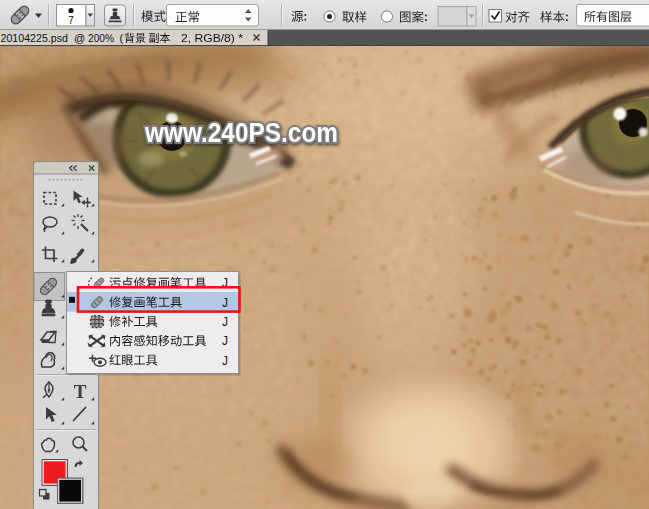 This screenshot has height=509, width=649. What do you see at coordinates (80, 392) in the screenshot?
I see `svg-text: T` at bounding box center [80, 392].